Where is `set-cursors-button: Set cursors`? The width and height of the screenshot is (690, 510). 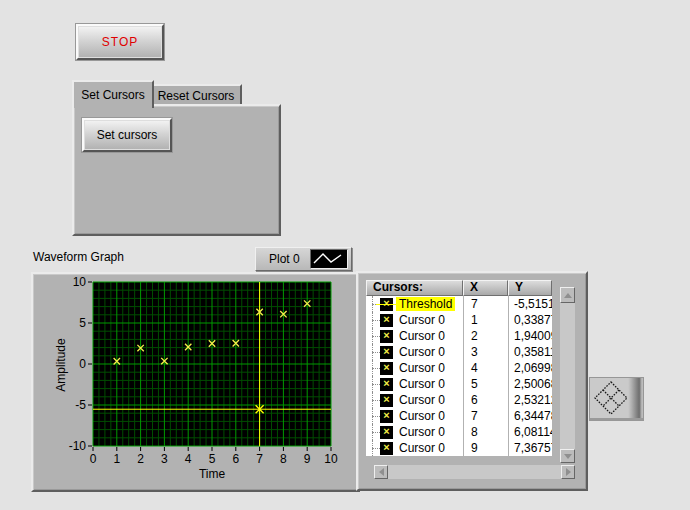
set-cursors-button: Set cursors is located at coordinates (127, 135).